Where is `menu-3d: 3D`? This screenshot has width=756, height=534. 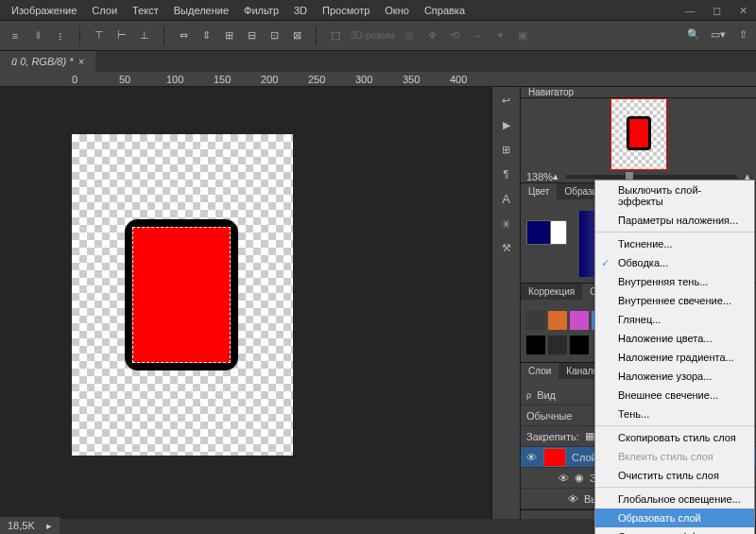 menu-3d: 3D is located at coordinates (301, 10).